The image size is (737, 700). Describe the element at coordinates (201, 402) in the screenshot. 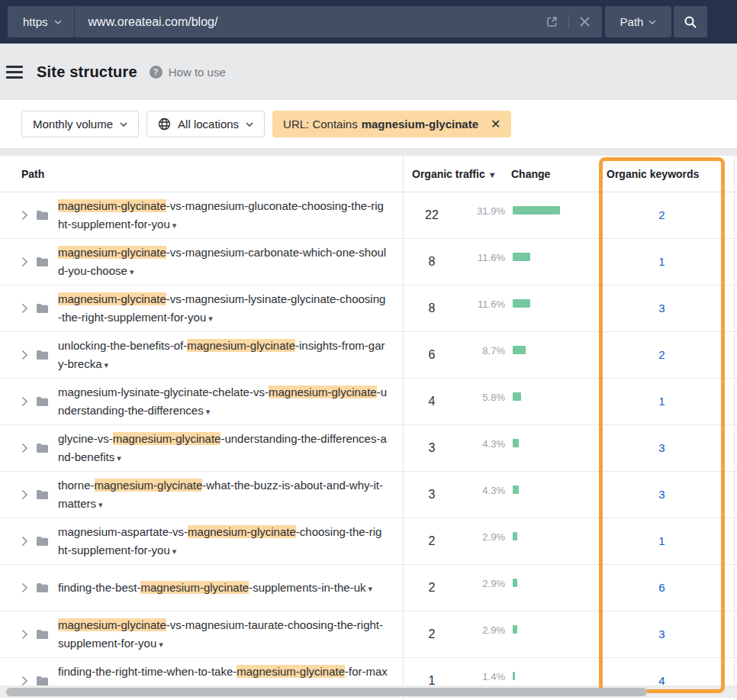

I see `path-cell: magnesium-lysinate-glycinate-chelate-vs-…` at that location.